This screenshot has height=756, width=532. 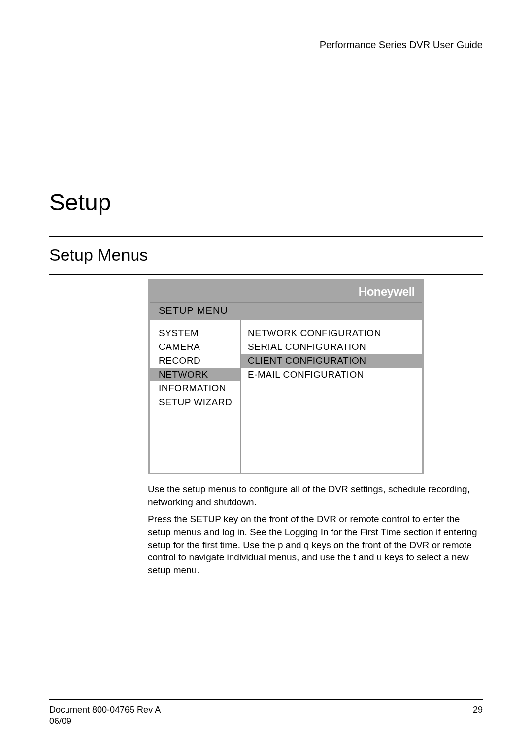 What do you see at coordinates (266, 202) in the screenshot?
I see `chapter-title: Setup` at bounding box center [266, 202].